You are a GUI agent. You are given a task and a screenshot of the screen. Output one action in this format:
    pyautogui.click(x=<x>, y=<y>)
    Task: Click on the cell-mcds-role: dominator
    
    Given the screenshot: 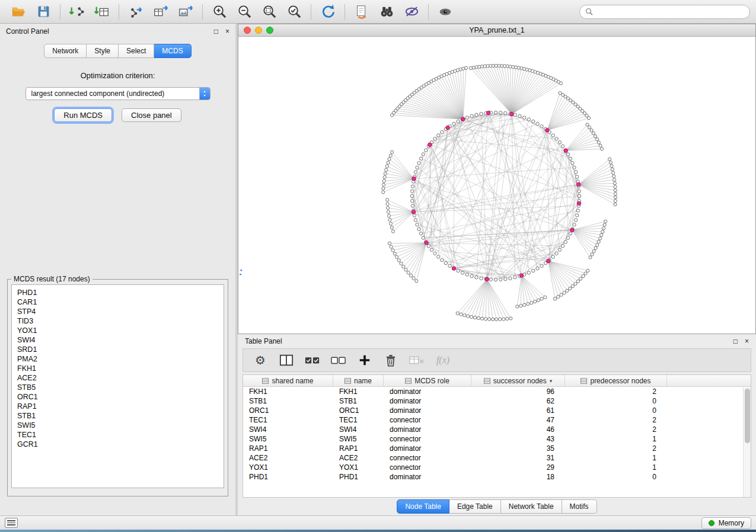 What is the action you would take?
    pyautogui.click(x=428, y=430)
    